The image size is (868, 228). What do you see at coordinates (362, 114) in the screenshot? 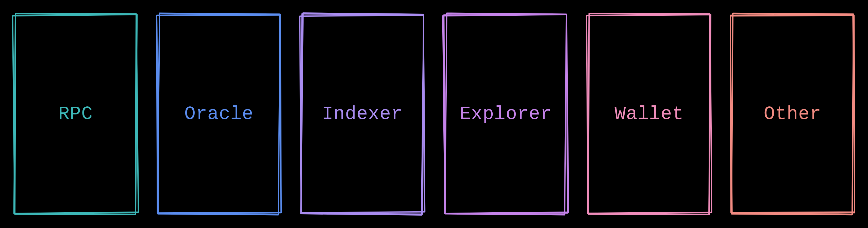
I see `card-indexer: Indexer` at bounding box center [362, 114].